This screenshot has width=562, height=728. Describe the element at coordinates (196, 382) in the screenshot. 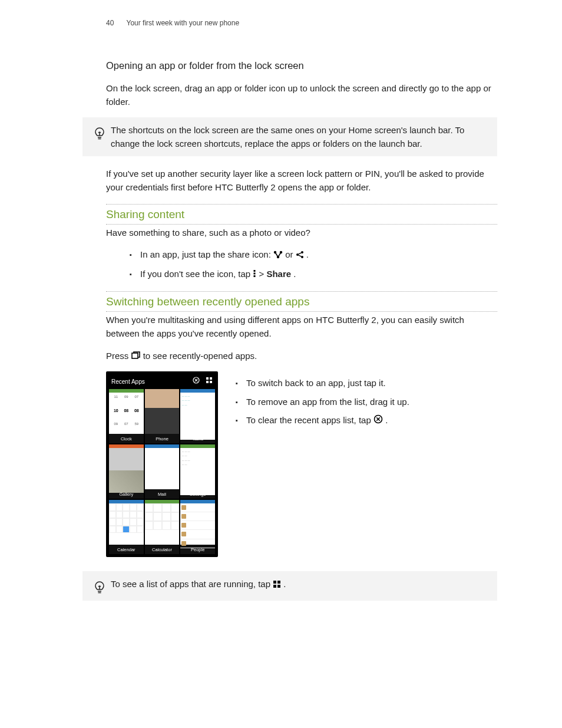

I see `clear-all-icon` at that location.